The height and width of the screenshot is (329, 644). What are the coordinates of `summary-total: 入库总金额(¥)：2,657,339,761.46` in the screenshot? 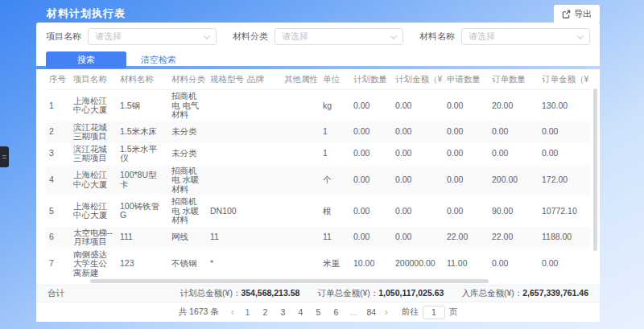 It's located at (525, 294).